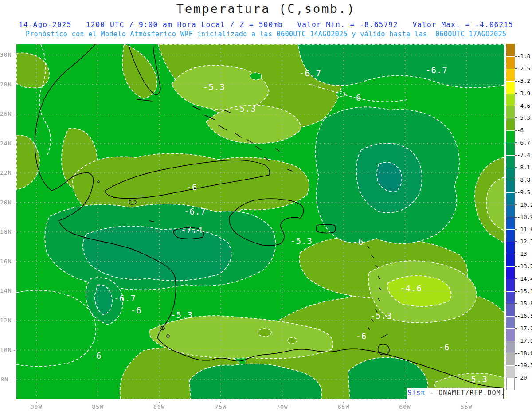 Image resolution: width=532 pixels, height=411 pixels. I want to click on color-bar-tick-label: -10.2, so click(524, 205).